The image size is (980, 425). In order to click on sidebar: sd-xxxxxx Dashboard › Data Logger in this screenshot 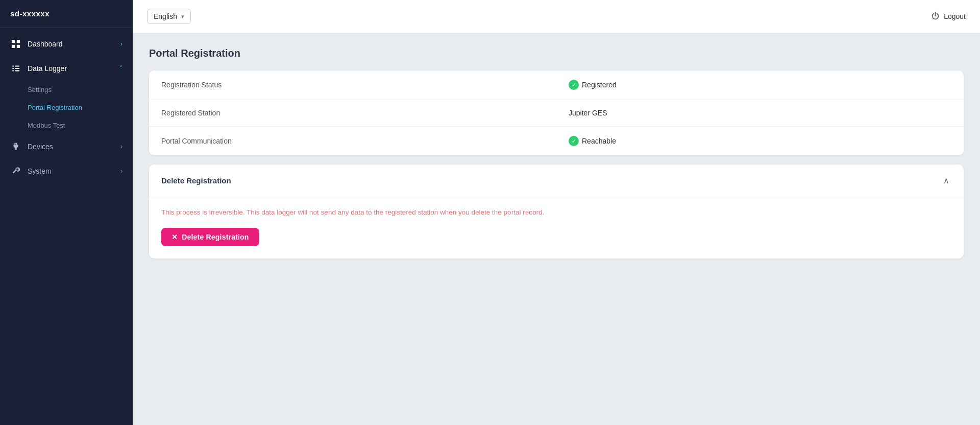, I will do `click(66, 212)`.